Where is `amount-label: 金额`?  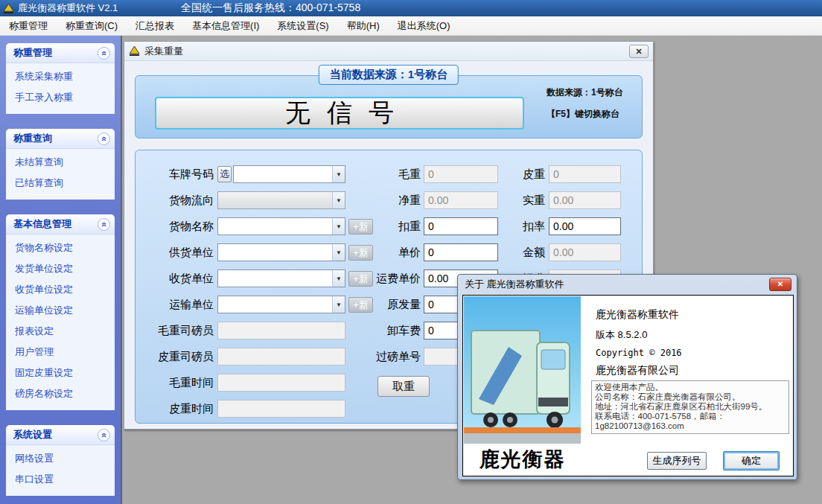
amount-label: 金额 is located at coordinates (504, 252).